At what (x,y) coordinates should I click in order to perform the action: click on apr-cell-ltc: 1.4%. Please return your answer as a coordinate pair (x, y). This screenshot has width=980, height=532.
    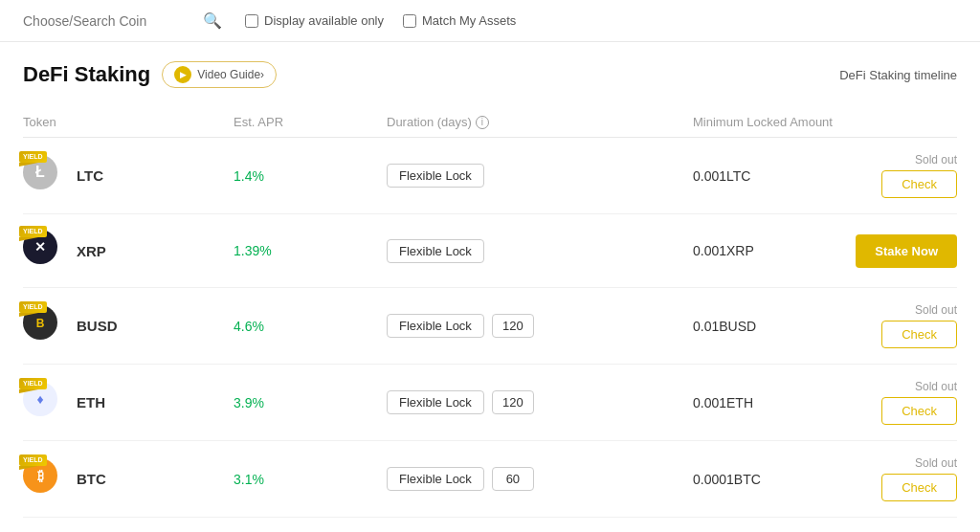
    Looking at the image, I should click on (310, 176).